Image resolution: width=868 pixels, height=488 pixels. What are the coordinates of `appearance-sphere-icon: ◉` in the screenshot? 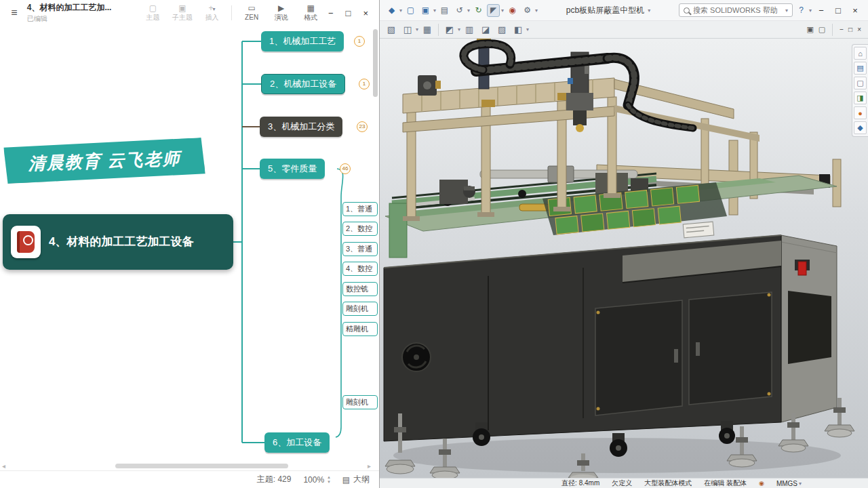 It's located at (513, 11).